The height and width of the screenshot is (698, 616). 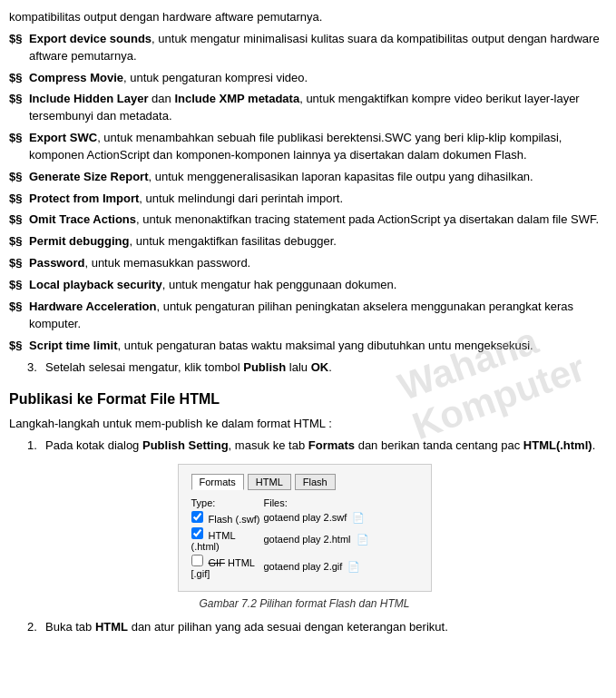 I want to click on item-bold: Omit Trace Actions, so click(x=83, y=220).